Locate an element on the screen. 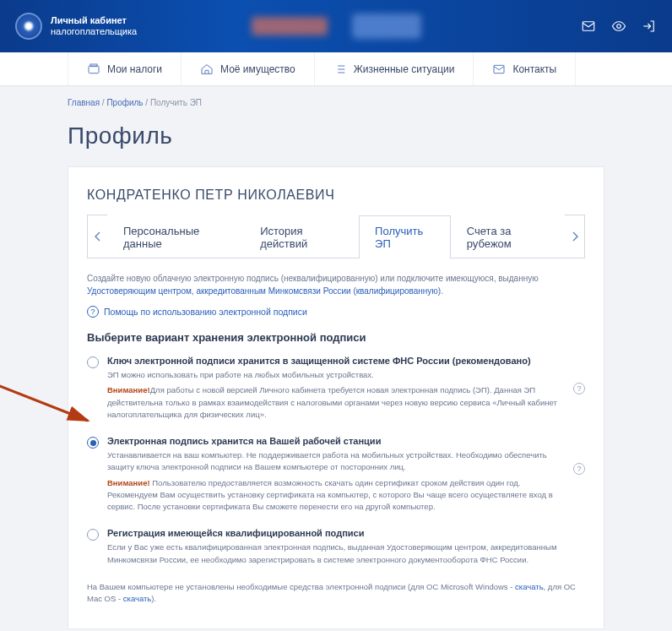 Image resolution: width=672 pixels, height=631 pixels. download-macos-link: скачать is located at coordinates (138, 598).